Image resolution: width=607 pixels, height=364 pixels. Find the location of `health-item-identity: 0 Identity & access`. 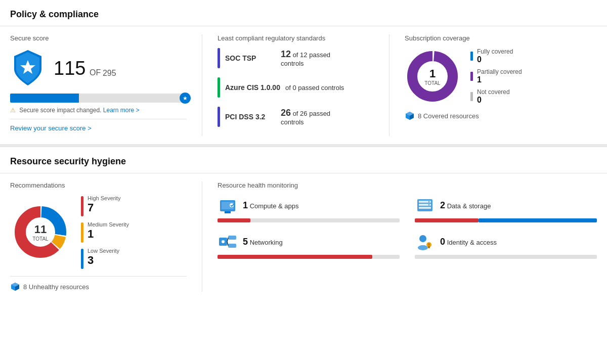

health-item-identity: 0 Identity & access is located at coordinates (506, 245).